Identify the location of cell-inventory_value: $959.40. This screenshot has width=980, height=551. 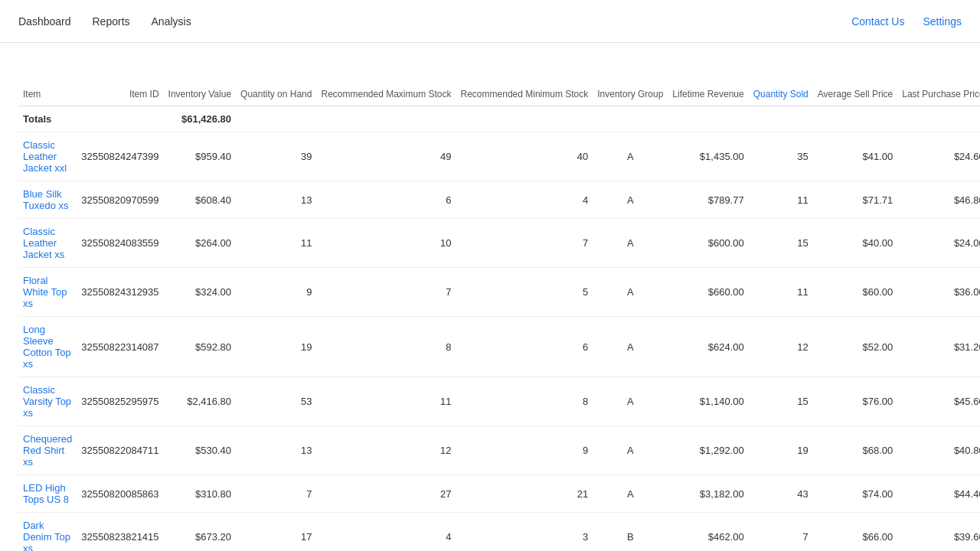
(201, 157).